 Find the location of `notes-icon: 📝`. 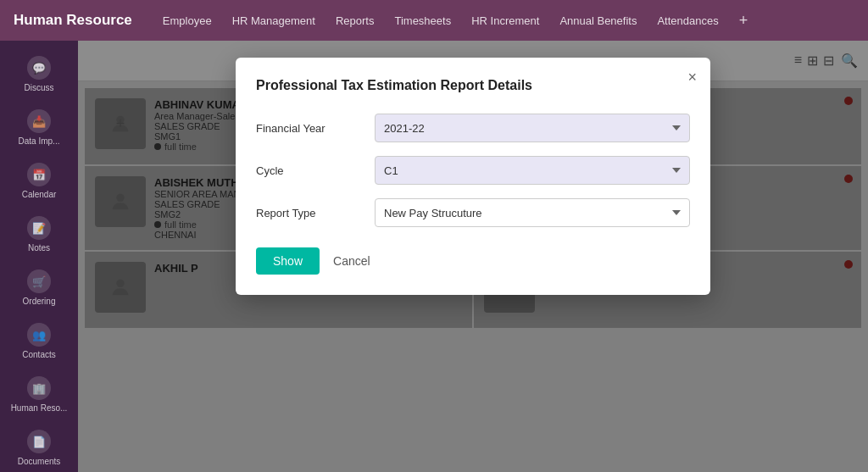

notes-icon: 📝 is located at coordinates (39, 228).